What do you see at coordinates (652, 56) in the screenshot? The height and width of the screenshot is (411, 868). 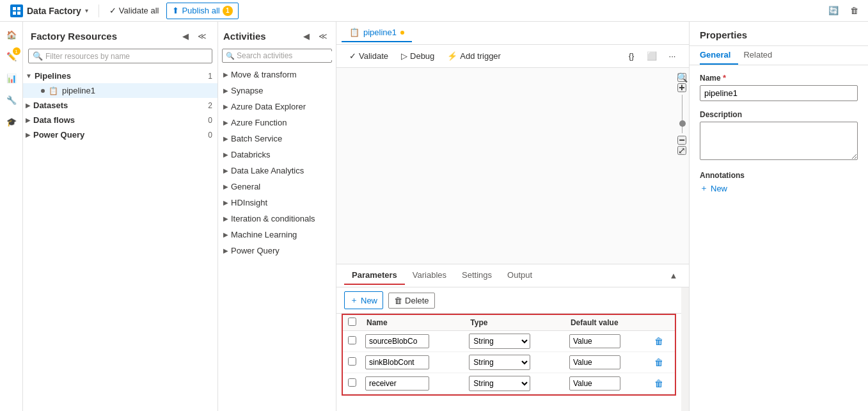 I see `split-view-button: ⬜` at bounding box center [652, 56].